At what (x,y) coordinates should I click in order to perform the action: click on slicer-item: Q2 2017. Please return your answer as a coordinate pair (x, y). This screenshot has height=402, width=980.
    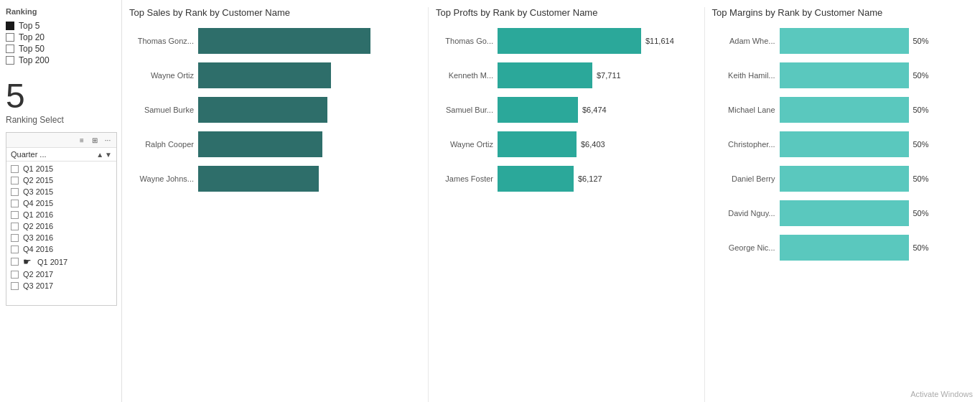
    Looking at the image, I should click on (62, 274).